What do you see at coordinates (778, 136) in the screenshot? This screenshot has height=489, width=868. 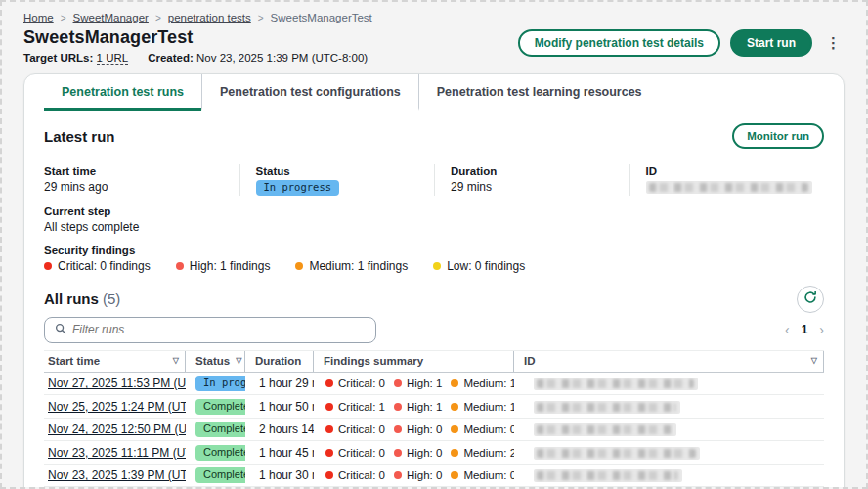 I see `monitor-run-button: Monitor run` at bounding box center [778, 136].